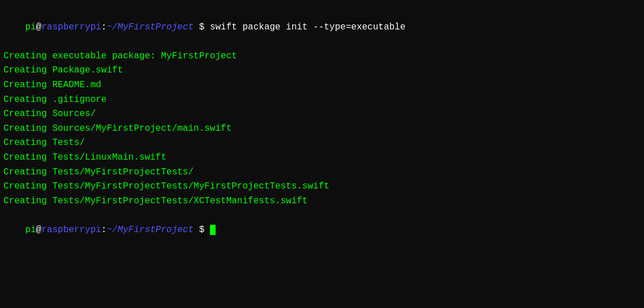 Image resolution: width=644 pixels, height=308 pixels. What do you see at coordinates (322, 85) in the screenshot?
I see `output-line-3: Creating README.md` at bounding box center [322, 85].